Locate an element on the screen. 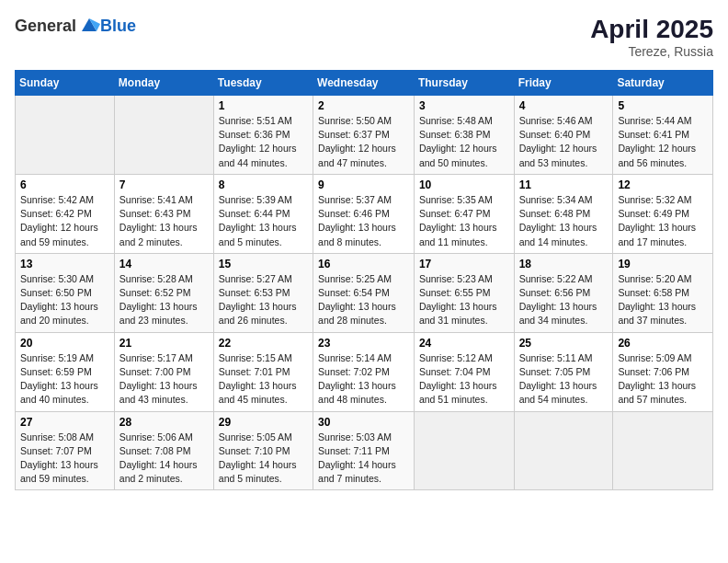  calendar-cell: 2Sunrise: 5:50 AM Sunset: 6:37 PM Daylig… is located at coordinates (364, 135).